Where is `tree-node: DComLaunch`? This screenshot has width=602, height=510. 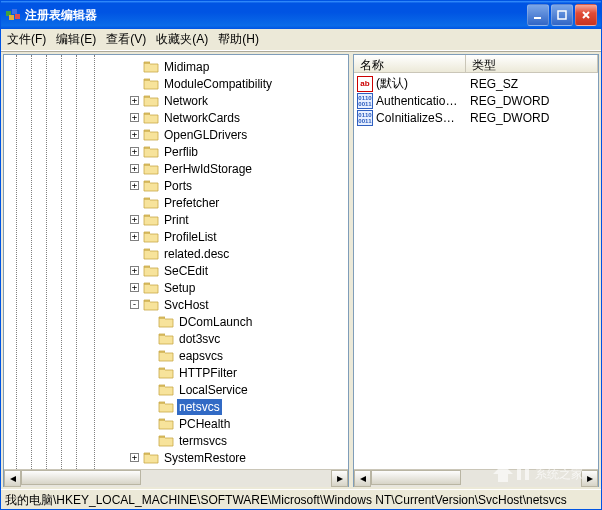
tree-node: DComLaunch is located at coordinates (176, 322).